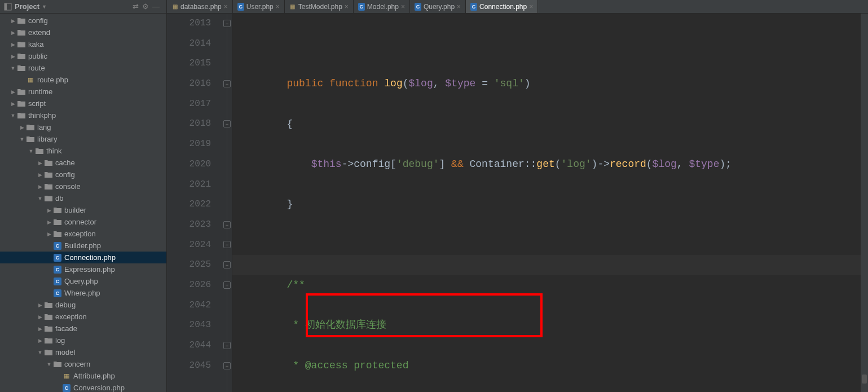 The height and width of the screenshot is (392, 868). I want to click on editor-tabs: ▦database.php×CUser.php×▦TestModel.php×C…, so click(518, 7).